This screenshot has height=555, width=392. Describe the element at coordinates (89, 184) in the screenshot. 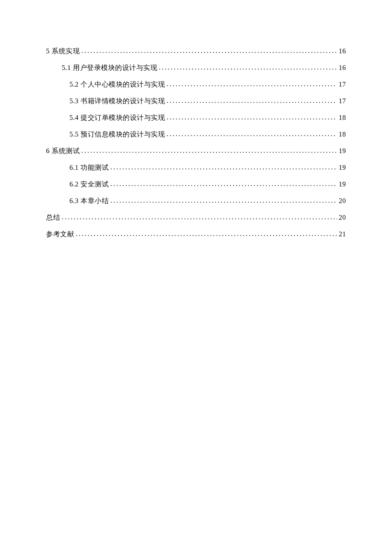

I see `toc-label: 6.2 安全测试` at that location.